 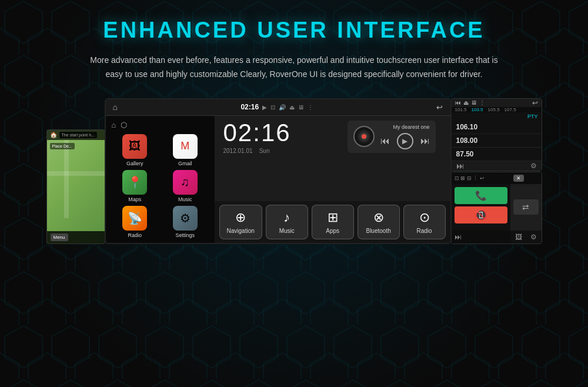 What do you see at coordinates (405, 136) in the screenshot?
I see `music-controls: My dearest one ⏮ ▶ ⏭` at bounding box center [405, 136].